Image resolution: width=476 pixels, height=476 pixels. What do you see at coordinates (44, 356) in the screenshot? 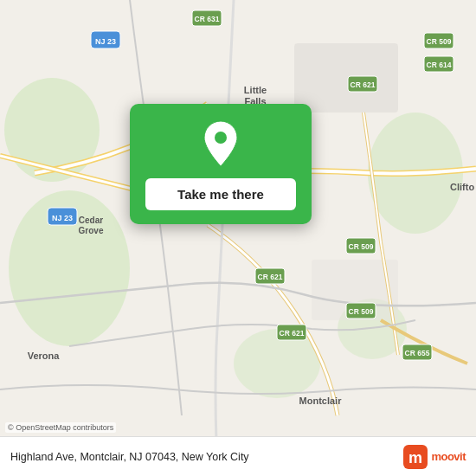
I see `svg-text: Verona` at bounding box center [44, 356].